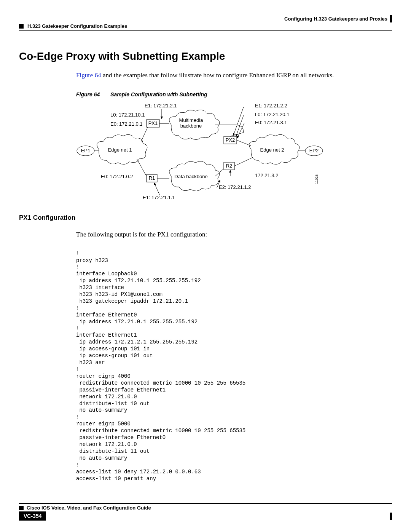  Describe the element at coordinates (206, 31) in the screenshot. I see `header-rule` at that location.